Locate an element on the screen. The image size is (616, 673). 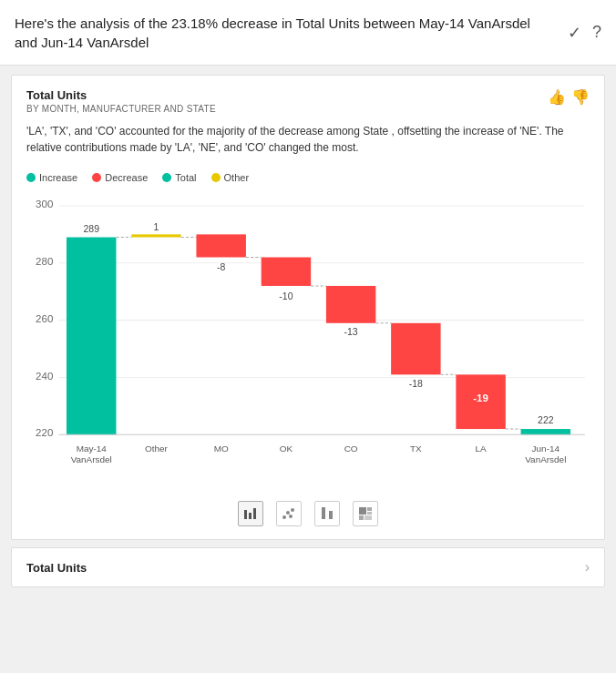
legend-label-decrease: Decrease is located at coordinates (126, 178).